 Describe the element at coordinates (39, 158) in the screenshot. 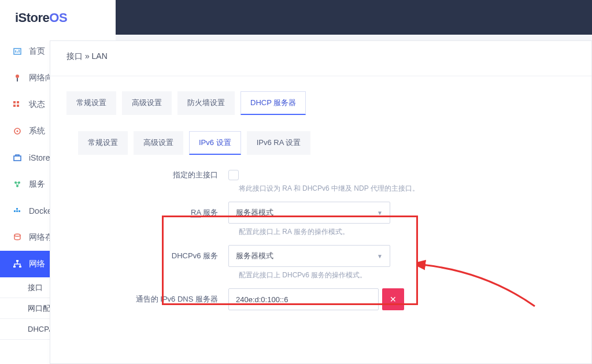

I see `sidebar-item-label: iStore` at that location.